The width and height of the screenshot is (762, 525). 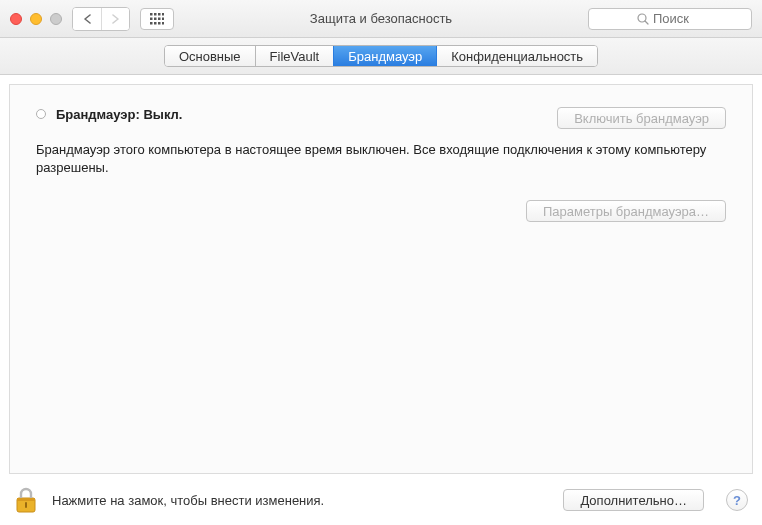 I want to click on back-button, so click(x=87, y=19).